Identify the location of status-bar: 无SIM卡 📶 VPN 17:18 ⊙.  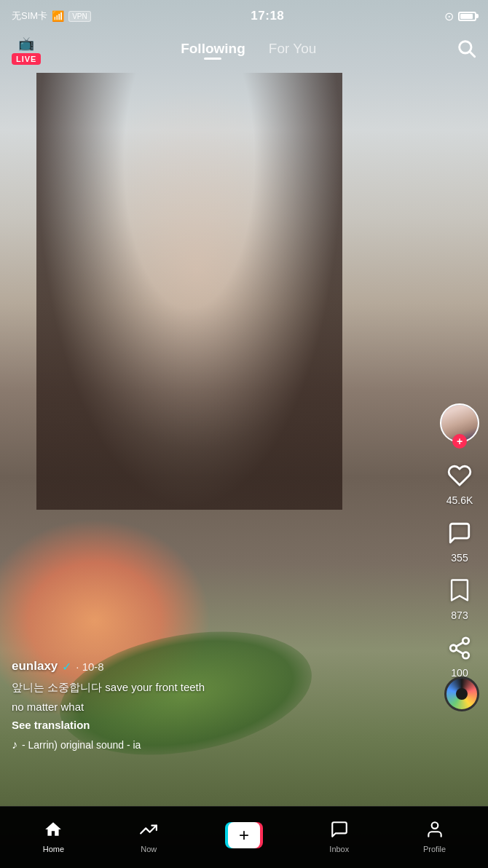
(244, 16).